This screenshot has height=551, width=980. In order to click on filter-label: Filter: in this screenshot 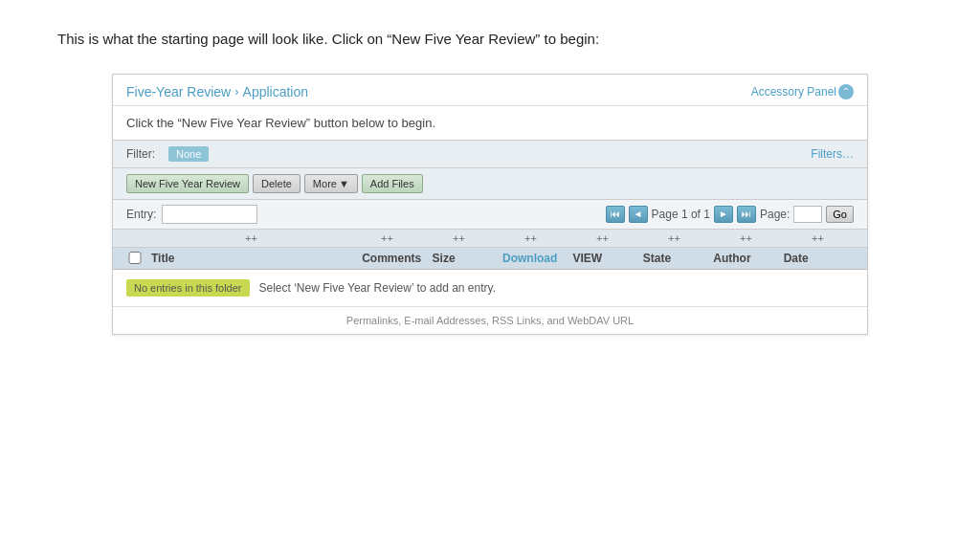, I will do `click(141, 154)`.